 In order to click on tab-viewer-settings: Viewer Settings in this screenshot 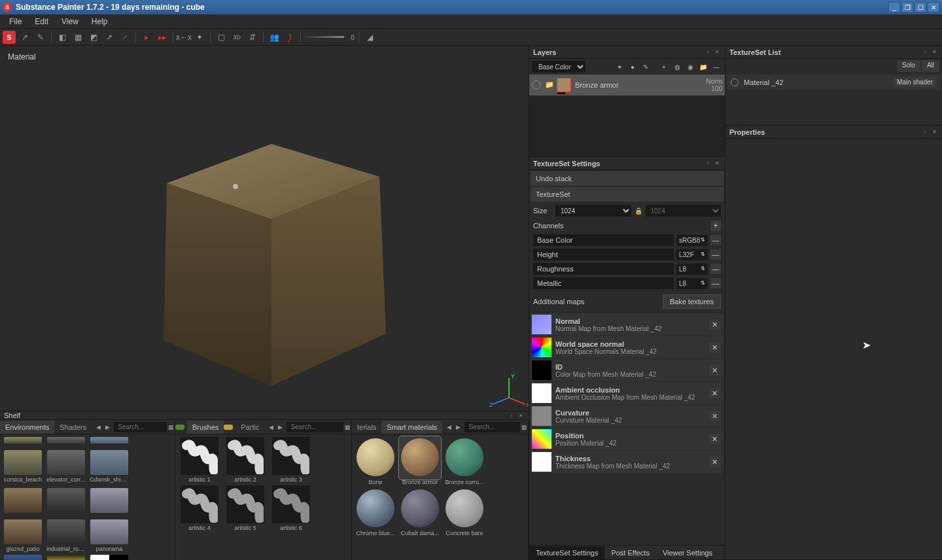, I will do `click(688, 553)`.